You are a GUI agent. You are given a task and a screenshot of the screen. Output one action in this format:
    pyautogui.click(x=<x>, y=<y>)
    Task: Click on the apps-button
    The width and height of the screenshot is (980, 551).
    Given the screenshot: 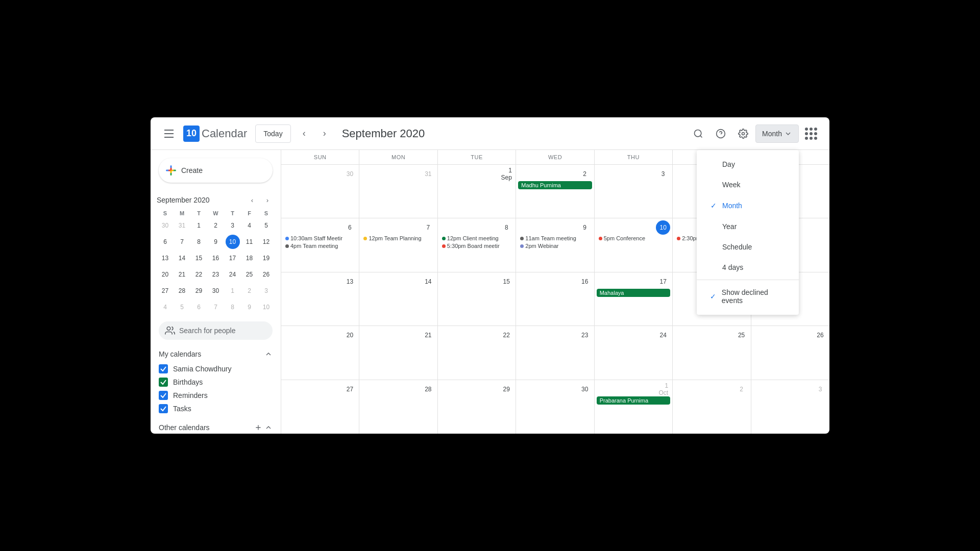 What is the action you would take?
    pyautogui.click(x=811, y=134)
    